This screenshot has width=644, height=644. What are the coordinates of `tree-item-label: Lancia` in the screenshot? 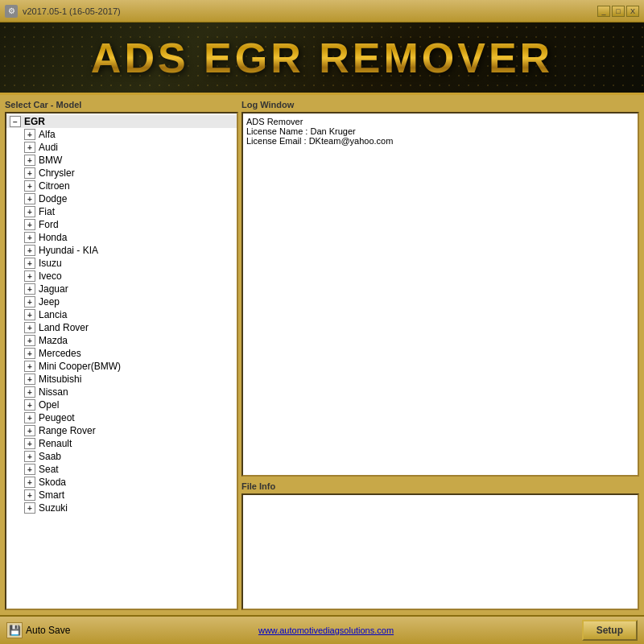 It's located at (53, 315).